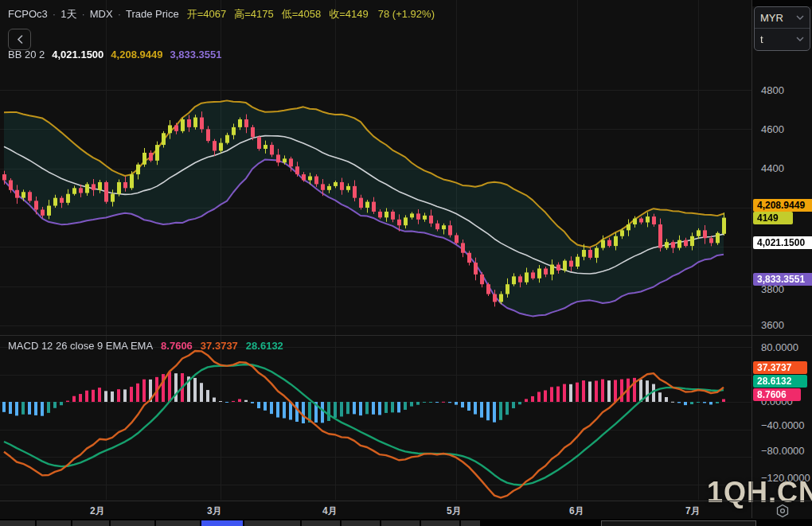  I want to click on chart-legend: FCPOc3 · 1天 · MDX · Trade Price 开=4067 高…, so click(221, 14).